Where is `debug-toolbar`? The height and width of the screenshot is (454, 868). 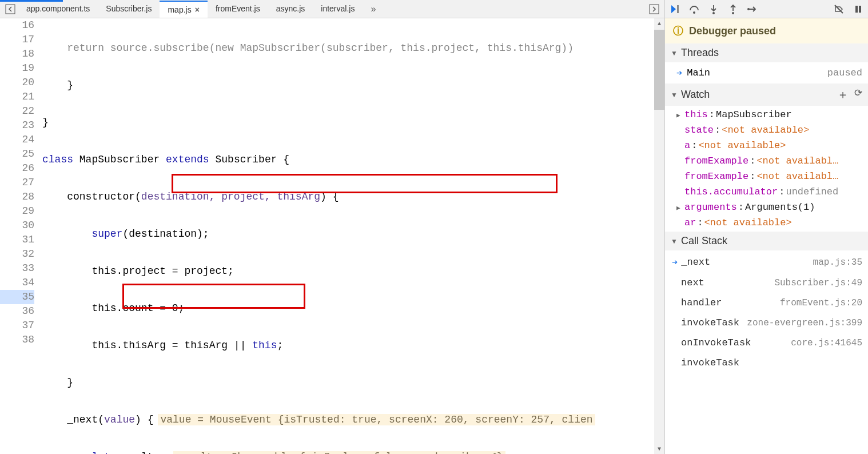 debug-toolbar is located at coordinates (766, 9).